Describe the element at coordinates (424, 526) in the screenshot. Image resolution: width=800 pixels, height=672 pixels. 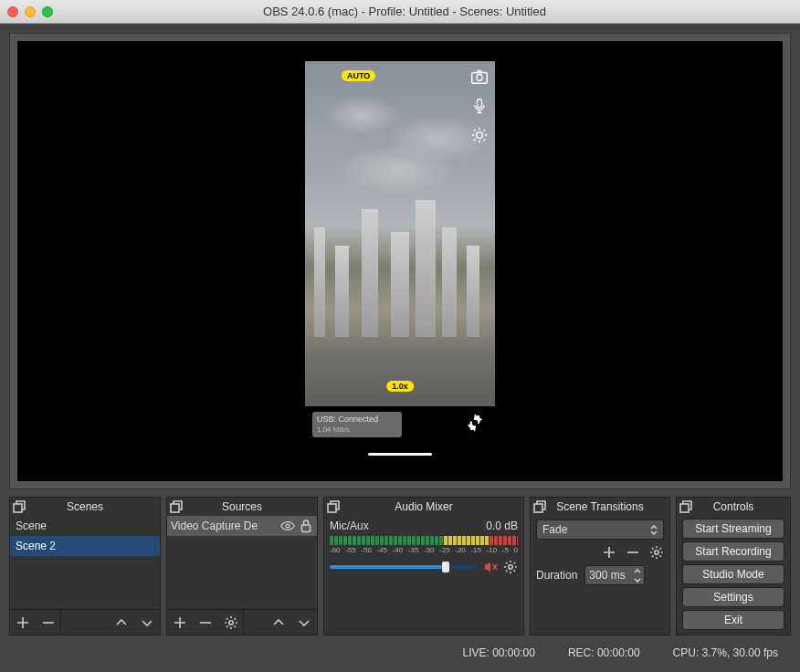
I see `mixer-channel-row: Mic/Aux 0.0 dB` at that location.